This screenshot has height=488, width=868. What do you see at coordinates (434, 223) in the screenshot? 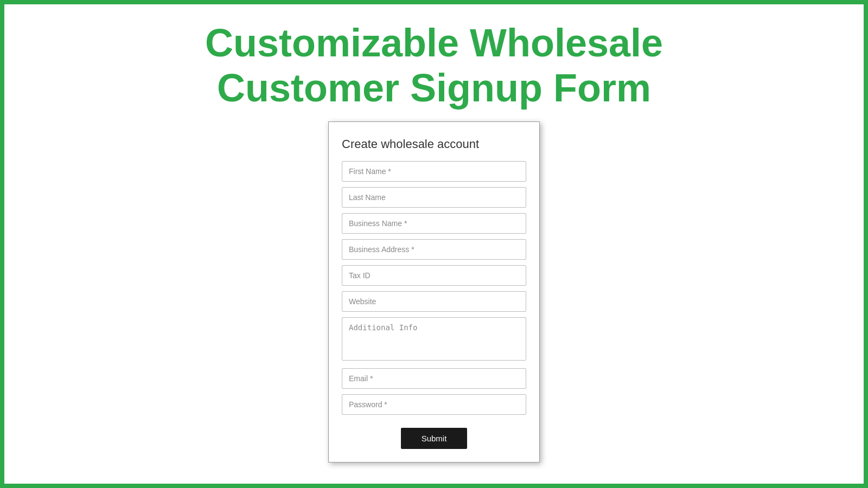
I see `business-name-group` at bounding box center [434, 223].